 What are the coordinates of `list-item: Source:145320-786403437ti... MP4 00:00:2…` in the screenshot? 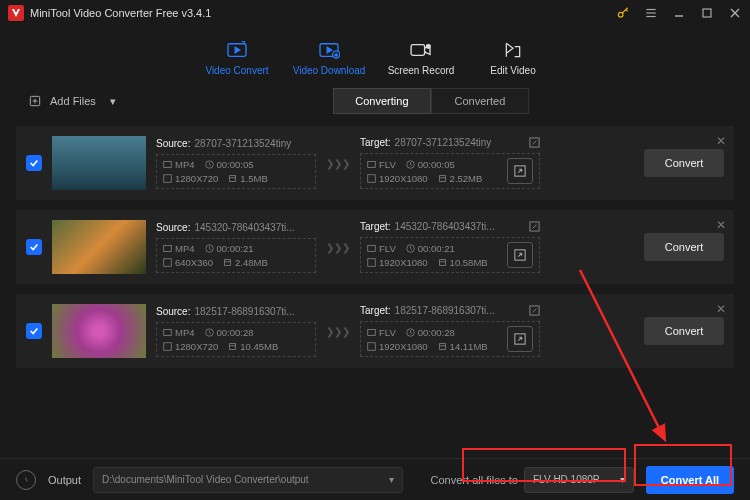 It's located at (375, 247).